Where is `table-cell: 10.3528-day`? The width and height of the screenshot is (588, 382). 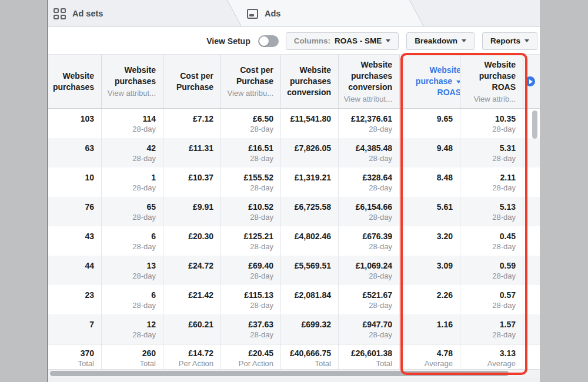
table-cell: 10.3528-day is located at coordinates (492, 123).